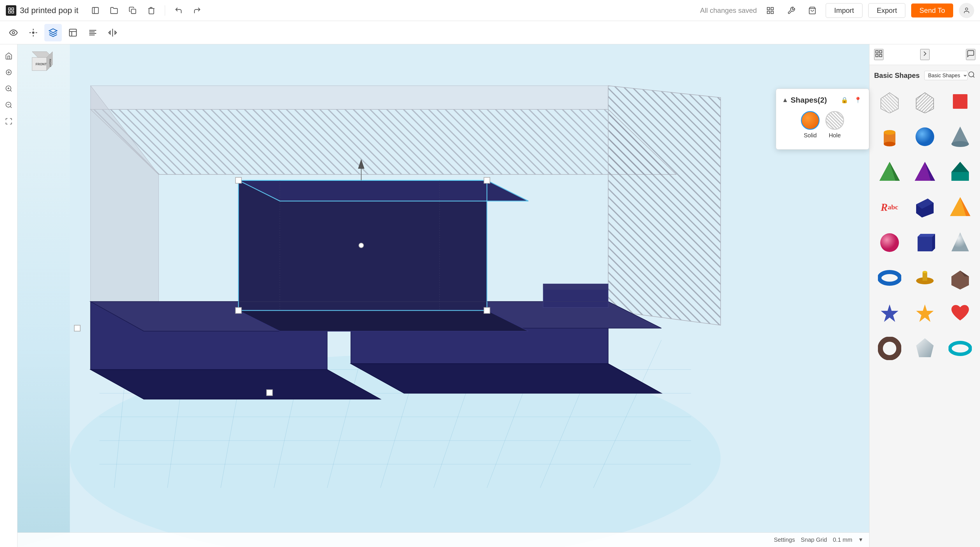  Describe the element at coordinates (814, 540) in the screenshot. I see `snap-grid-label: Snap Grid` at that location.